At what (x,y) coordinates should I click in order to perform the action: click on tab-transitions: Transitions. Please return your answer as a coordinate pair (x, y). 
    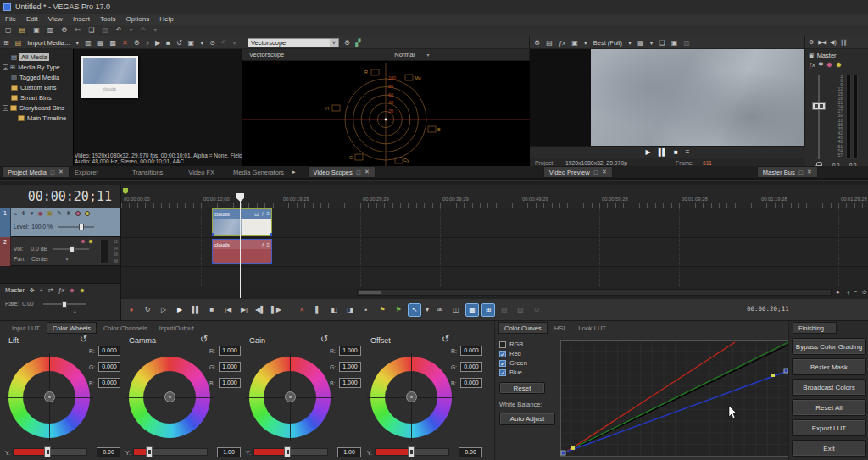
    Looking at the image, I should click on (147, 172).